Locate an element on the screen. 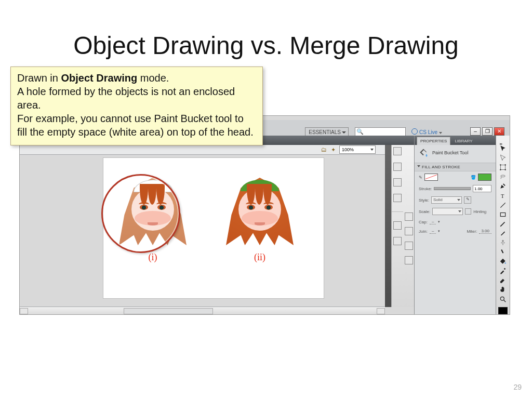 This screenshot has width=532, height=399. hinting-checkbox is located at coordinates (468, 211).